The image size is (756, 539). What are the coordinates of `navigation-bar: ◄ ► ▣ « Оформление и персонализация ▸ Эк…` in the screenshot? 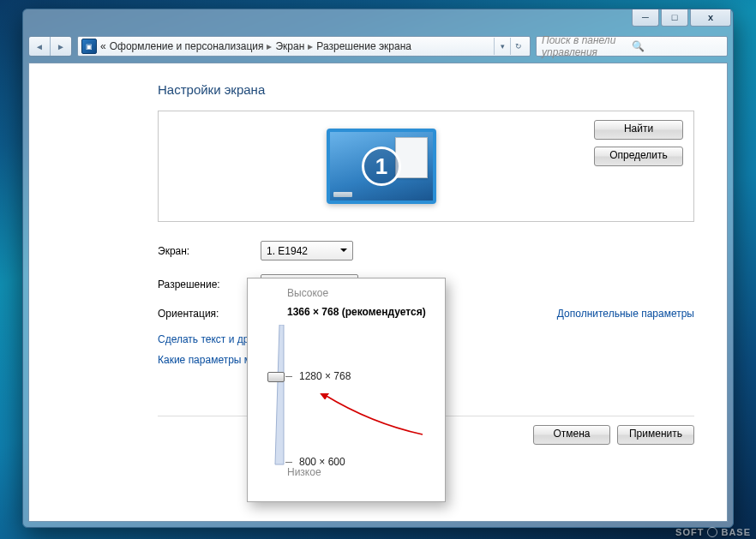 It's located at (378, 46).